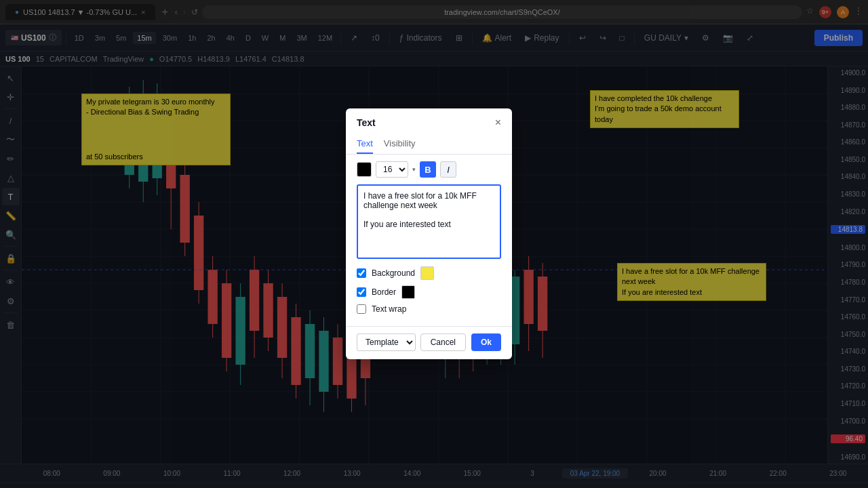  What do you see at coordinates (429, 273) in the screenshot?
I see `background-row: Background` at bounding box center [429, 273].